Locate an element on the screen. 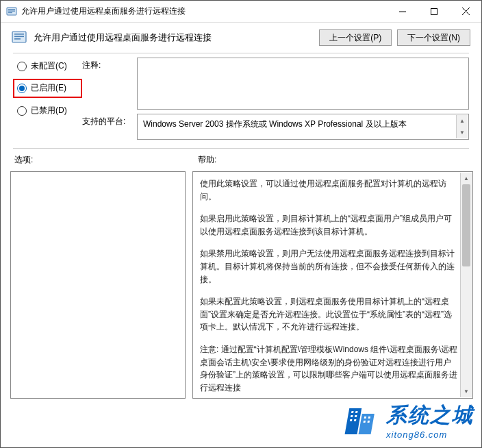 The image size is (482, 448). minimize-button is located at coordinates (403, 12).